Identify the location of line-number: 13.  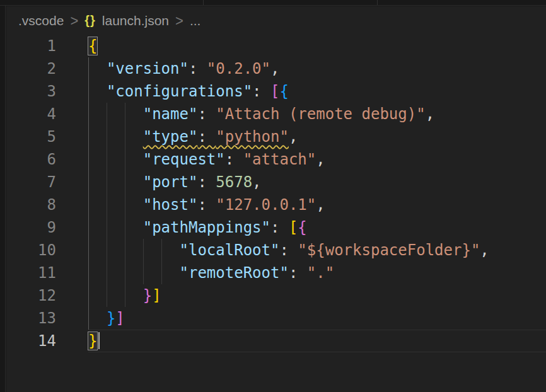
(32, 318).